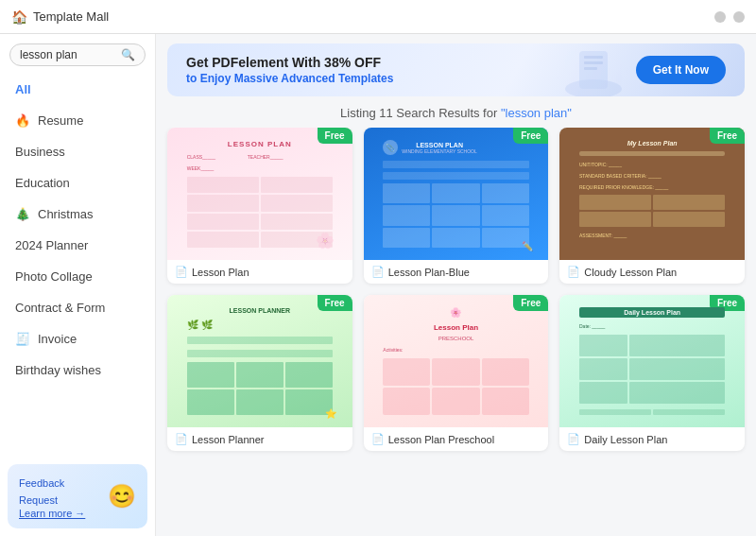  What do you see at coordinates (54, 276) in the screenshot?
I see `nav-label-photo-collage: Photo Collage` at bounding box center [54, 276].